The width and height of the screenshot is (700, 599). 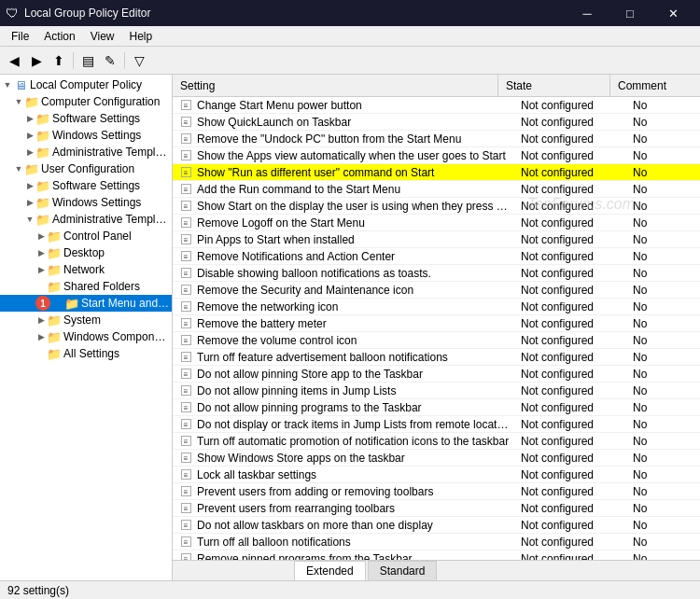 What do you see at coordinates (587, 13) in the screenshot?
I see `minimize-button: ─` at bounding box center [587, 13].